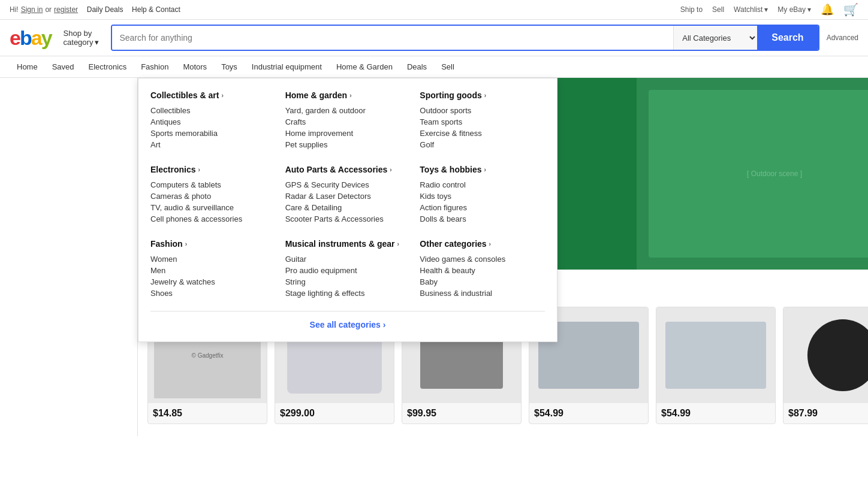 This screenshot has width=868, height=496. What do you see at coordinates (348, 170) in the screenshot?
I see `auto-section-title: Auto Parts & Accessories ›` at bounding box center [348, 170].